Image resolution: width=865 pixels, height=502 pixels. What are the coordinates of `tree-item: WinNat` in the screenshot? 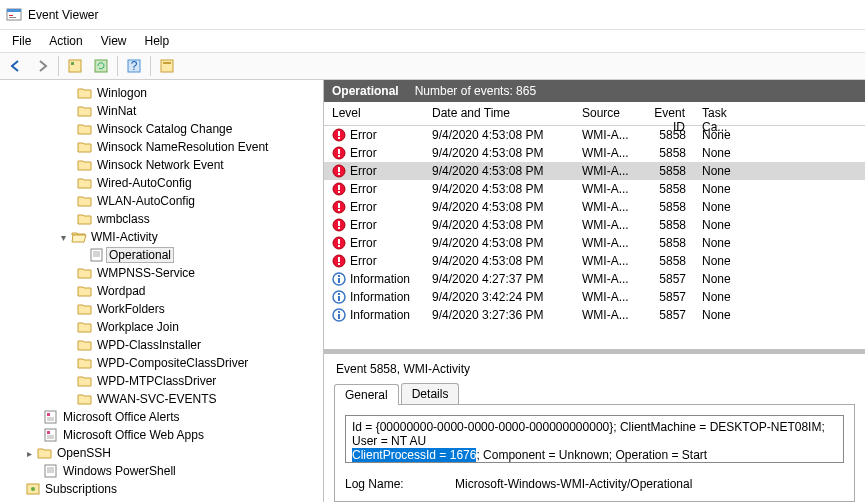 It's located at (162, 111).